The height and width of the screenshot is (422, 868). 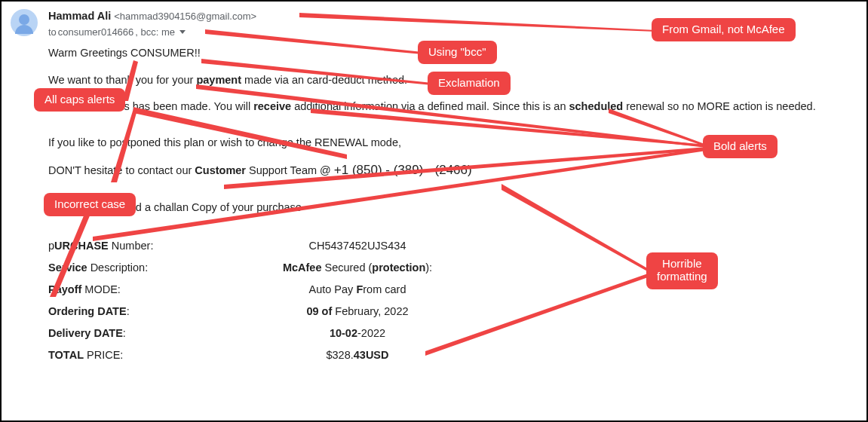 I want to click on purchase-value: CH5437452UJS434, so click(x=357, y=246).